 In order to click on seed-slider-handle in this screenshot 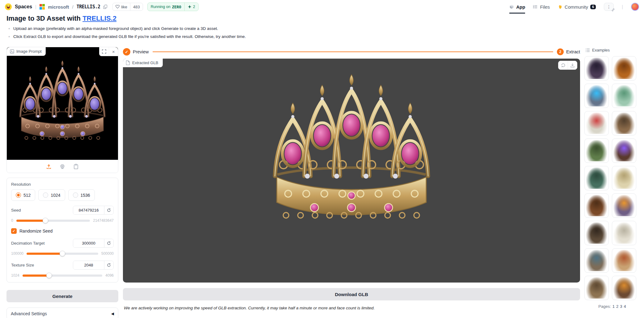, I will do `click(45, 221)`.